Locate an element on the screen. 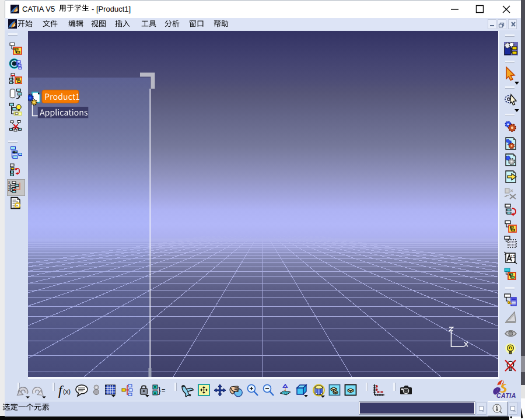  svg-text: 15 is located at coordinates (513, 257).